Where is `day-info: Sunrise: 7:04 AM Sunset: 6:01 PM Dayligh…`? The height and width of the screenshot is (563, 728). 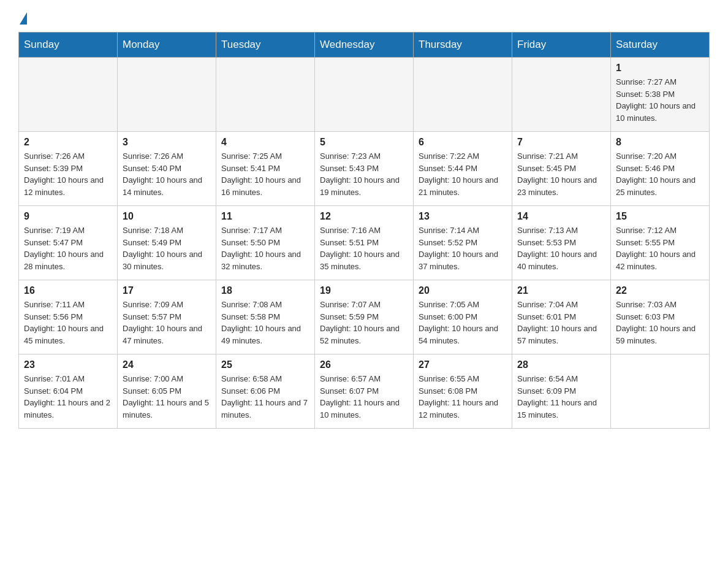
day-info: Sunrise: 7:04 AM Sunset: 6:01 PM Dayligh… is located at coordinates (561, 323).